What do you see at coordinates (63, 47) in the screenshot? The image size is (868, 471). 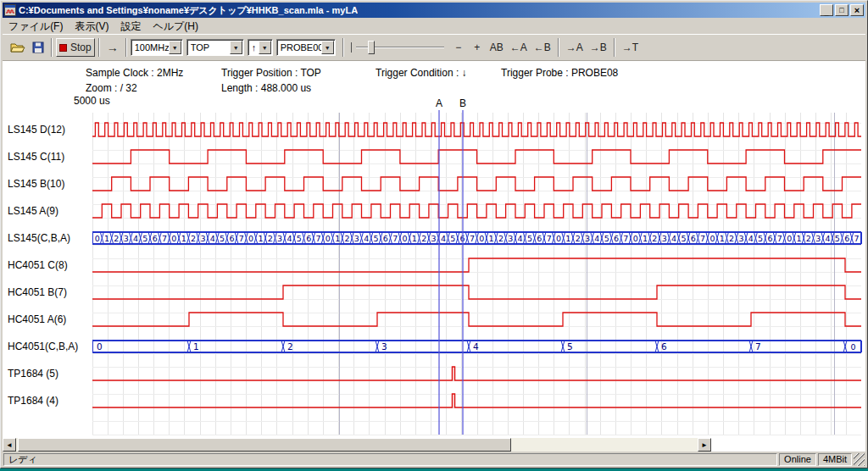 I see `stop-icon` at bounding box center [63, 47].